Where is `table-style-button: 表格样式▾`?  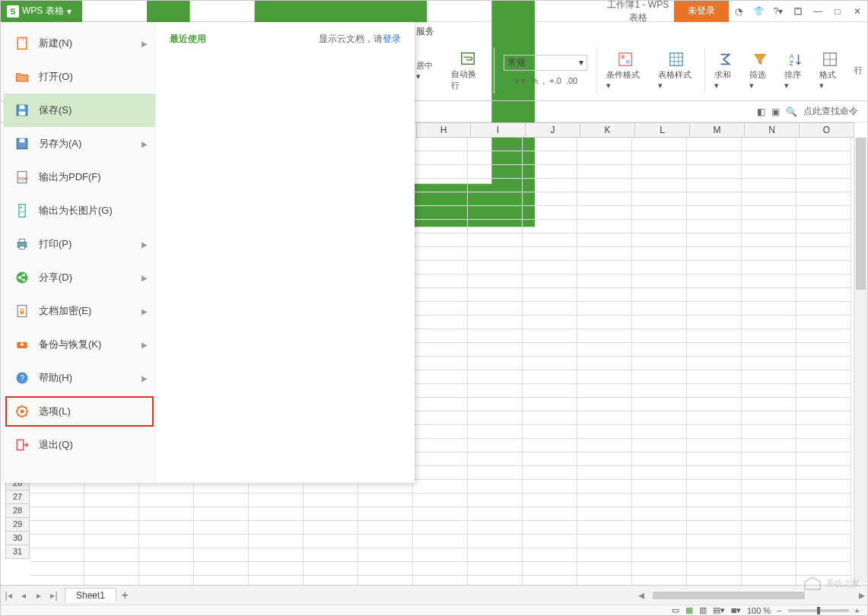 table-style-button: 表格样式▾ is located at coordinates (677, 71).